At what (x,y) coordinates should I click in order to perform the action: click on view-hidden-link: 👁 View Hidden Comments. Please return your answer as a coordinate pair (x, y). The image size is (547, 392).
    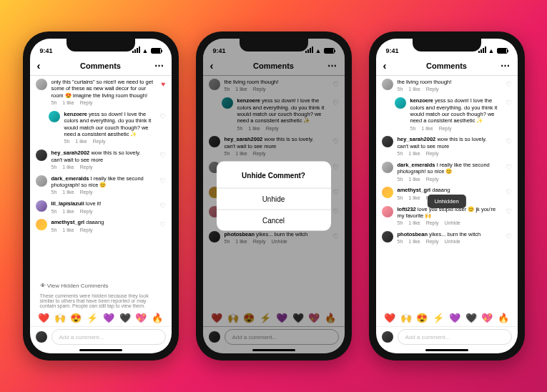
    Looking at the image, I should click on (102, 286).